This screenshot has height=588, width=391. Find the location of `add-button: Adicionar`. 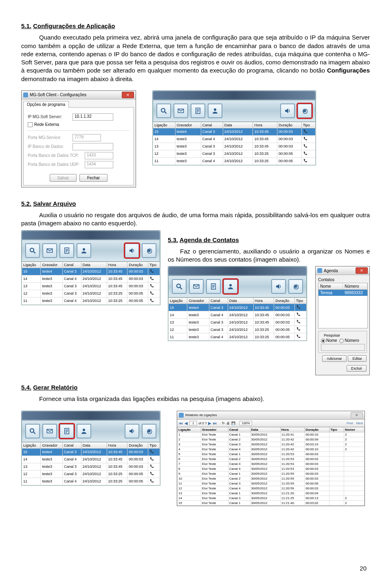

add-button: Adicionar is located at coordinates (334, 359).